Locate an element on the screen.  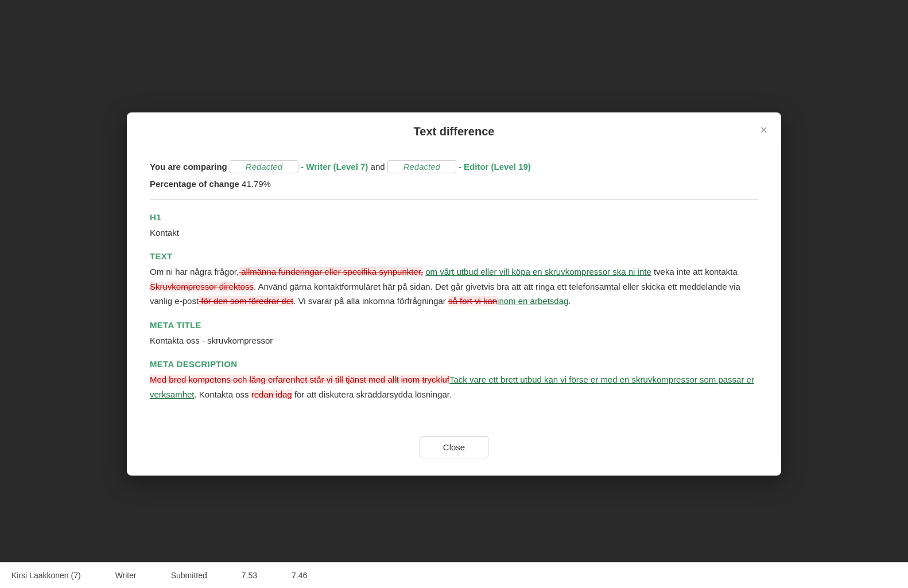
deleted-desc-1: Med bred kompetens och lång erfarenhet s… is located at coordinates (300, 380).